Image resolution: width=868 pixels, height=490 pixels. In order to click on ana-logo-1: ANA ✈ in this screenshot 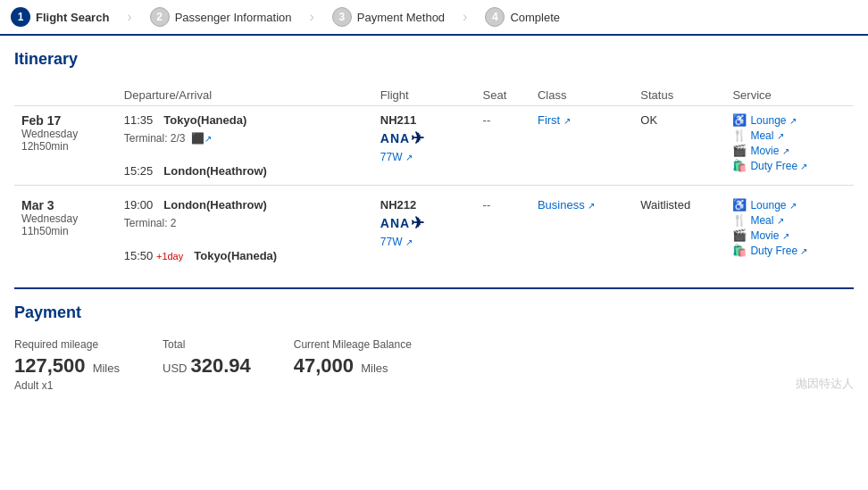, I will do `click(425, 138)`.